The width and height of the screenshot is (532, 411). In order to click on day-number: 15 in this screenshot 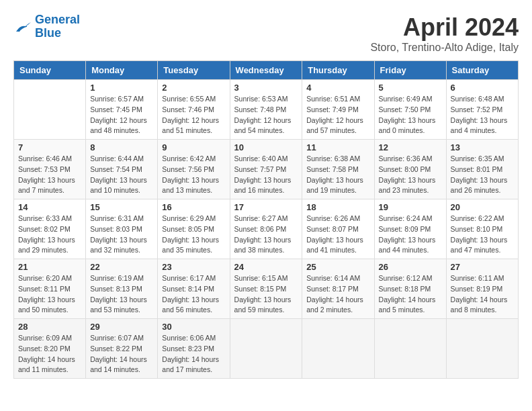, I will do `click(122, 207)`.